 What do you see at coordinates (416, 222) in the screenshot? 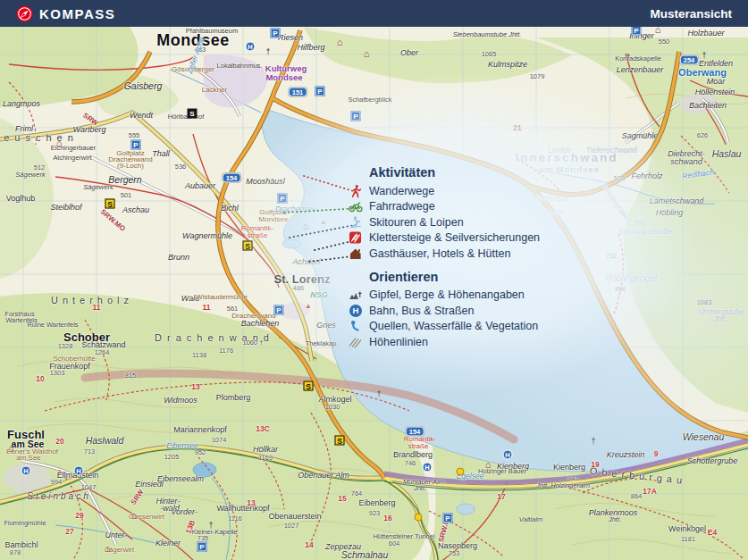
I see `legend-item-label: Skitouren & Loipen` at bounding box center [416, 222].